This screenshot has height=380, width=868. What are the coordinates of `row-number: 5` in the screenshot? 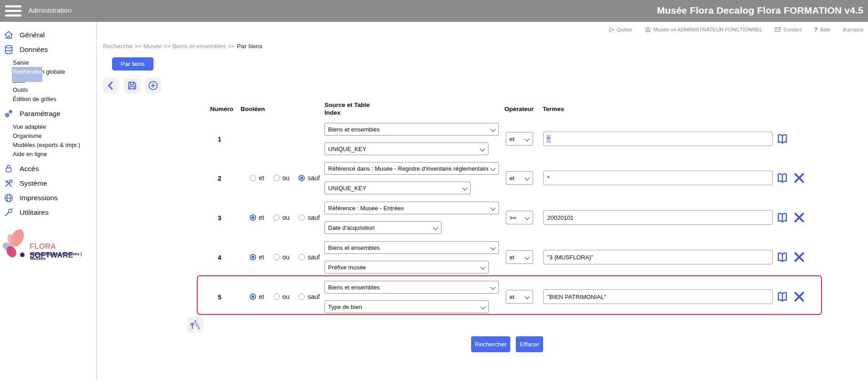 It's located at (223, 297).